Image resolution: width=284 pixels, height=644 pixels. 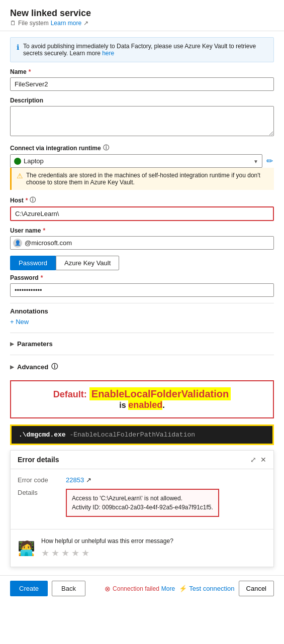 I want to click on password-tab: Password, so click(x=33, y=263).